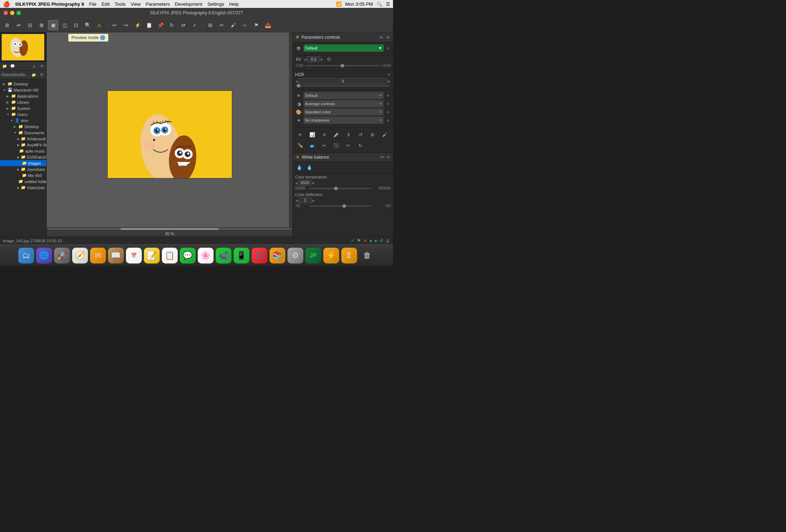  What do you see at coordinates (183, 25) in the screenshot?
I see `toolbar-flip: ⇄` at bounding box center [183, 25].